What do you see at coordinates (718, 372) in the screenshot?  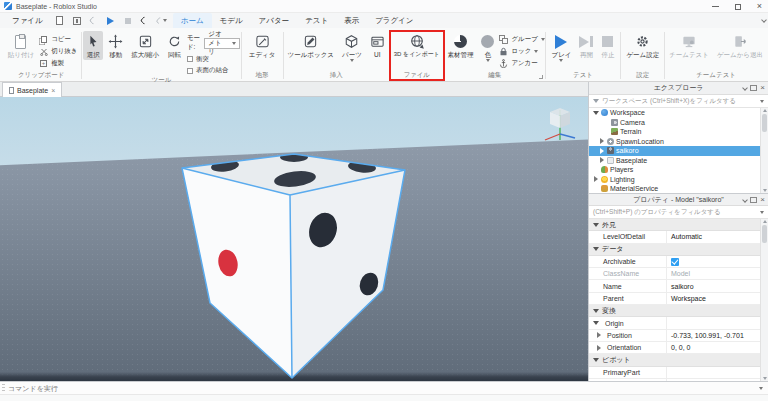 I see `property-value` at bounding box center [718, 372].